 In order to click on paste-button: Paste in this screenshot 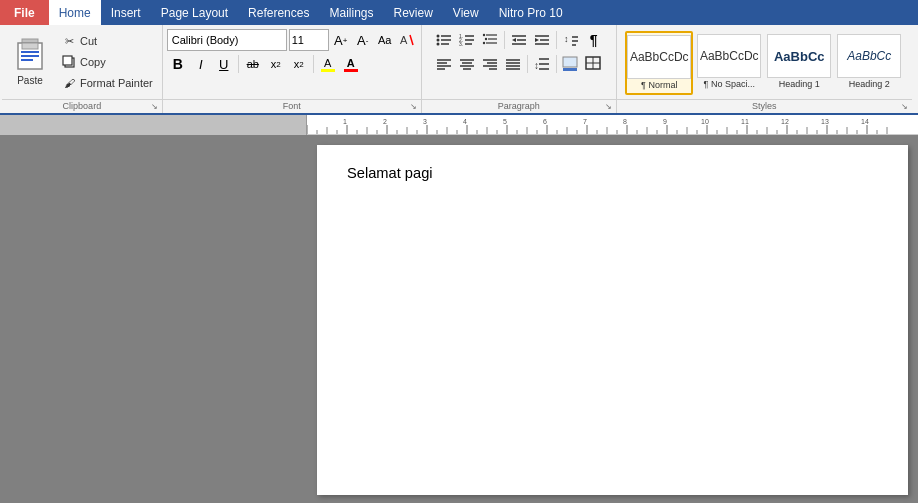, I will do `click(30, 61)`.